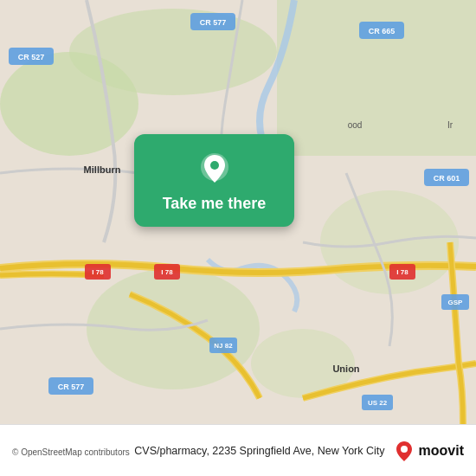  What do you see at coordinates (71, 451) in the screenshot?
I see `attribution-container: © OpenStreetMap contributors` at bounding box center [71, 451].